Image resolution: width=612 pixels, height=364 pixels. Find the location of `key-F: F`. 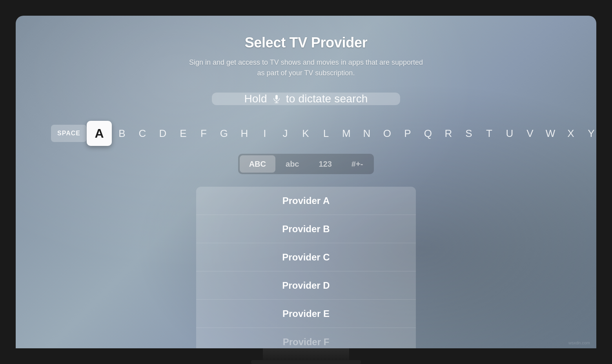

key-F: F is located at coordinates (204, 133).